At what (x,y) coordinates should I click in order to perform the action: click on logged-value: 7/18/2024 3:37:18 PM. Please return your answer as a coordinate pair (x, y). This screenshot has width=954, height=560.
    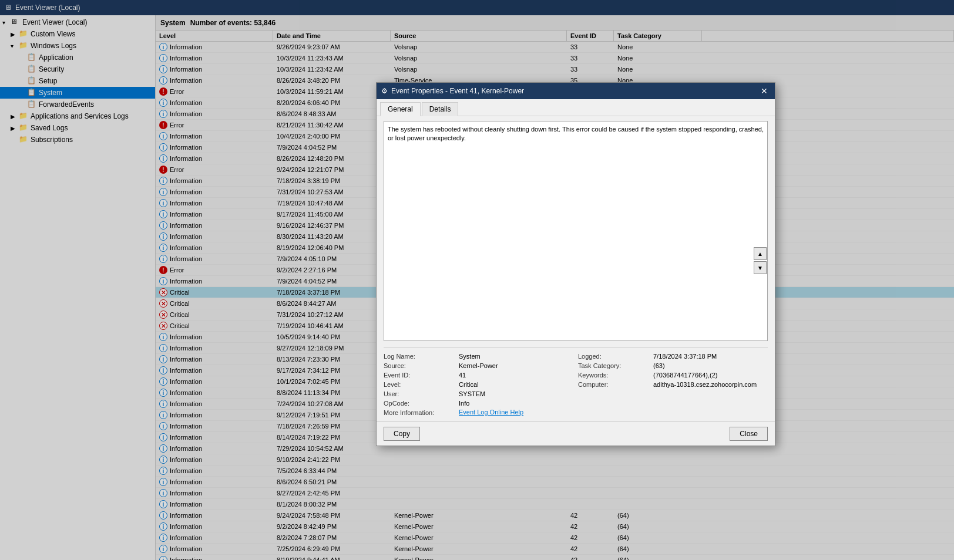
    Looking at the image, I should click on (711, 356).